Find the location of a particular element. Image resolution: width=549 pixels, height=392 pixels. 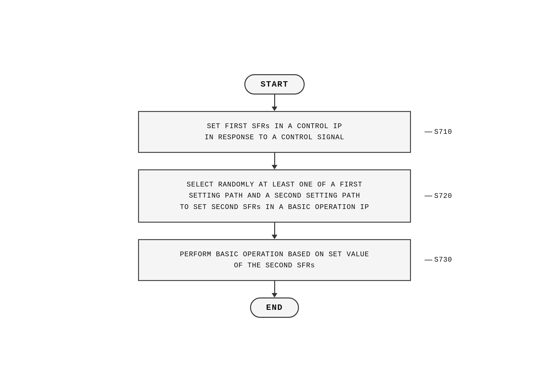

start-capsule: START is located at coordinates (274, 84).